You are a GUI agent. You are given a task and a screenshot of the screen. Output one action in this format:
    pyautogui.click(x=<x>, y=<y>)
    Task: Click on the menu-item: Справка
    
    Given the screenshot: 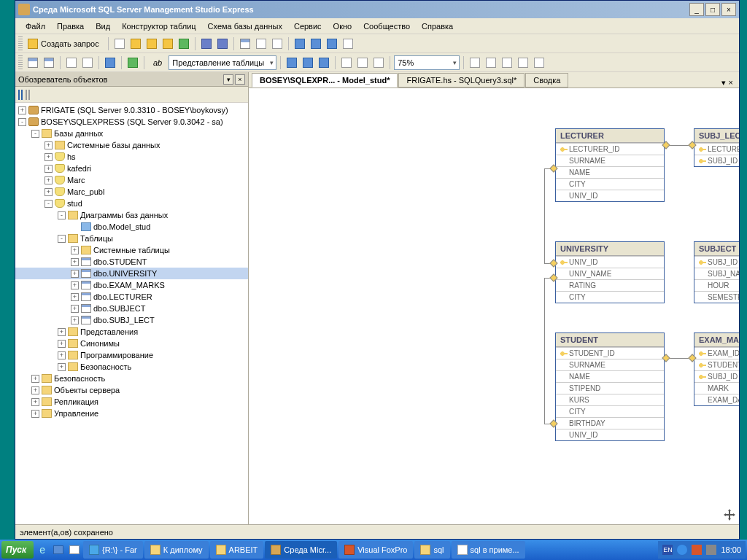 What is the action you would take?
    pyautogui.click(x=438, y=26)
    